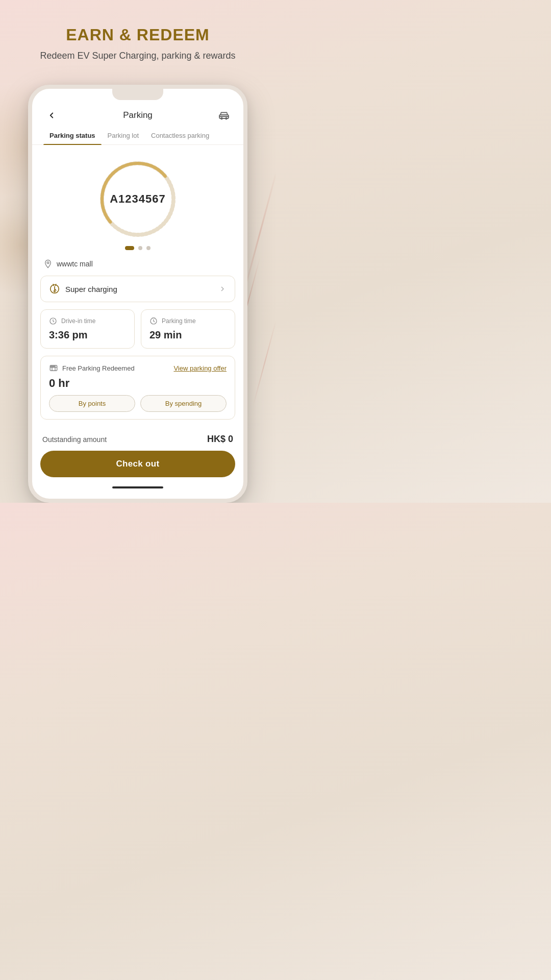 The image size is (551, 980). Describe the element at coordinates (138, 383) in the screenshot. I see `parking-redeemed-value: 0 hr` at that location.